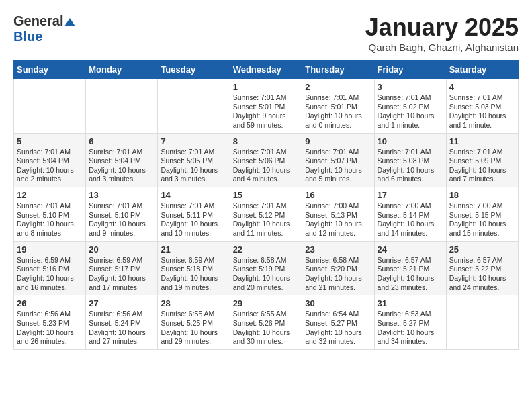 The height and width of the screenshot is (411, 532). Describe the element at coordinates (50, 269) in the screenshot. I see `calendar-day-cell: 19Sunrise: 6:59 AMSunset: 5:16 PMDayligh…` at that location.